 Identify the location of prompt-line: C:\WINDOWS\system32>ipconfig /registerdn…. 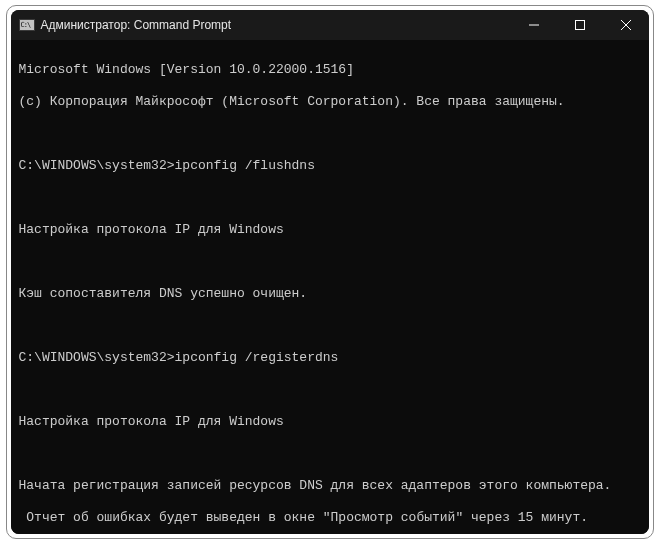
(330, 358).